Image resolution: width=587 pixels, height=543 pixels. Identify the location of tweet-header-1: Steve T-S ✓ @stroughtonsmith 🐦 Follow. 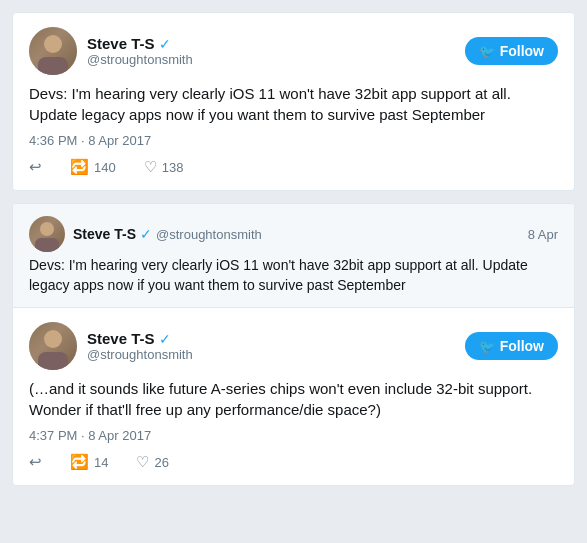
(294, 51).